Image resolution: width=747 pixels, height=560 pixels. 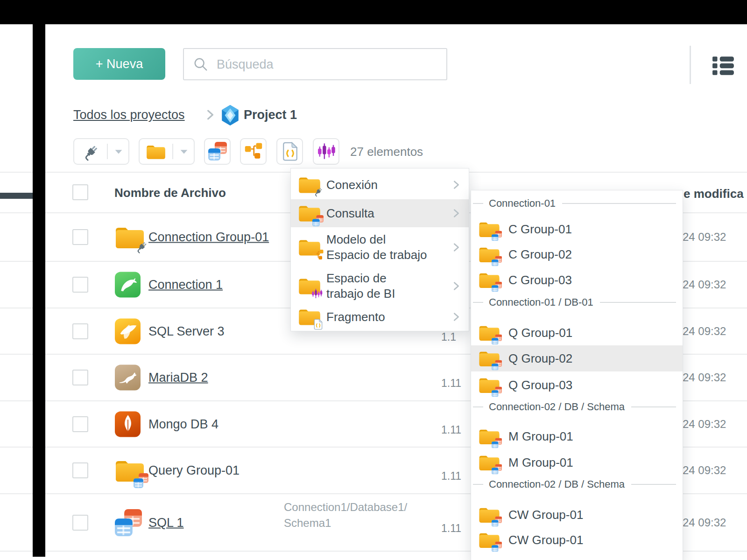 What do you see at coordinates (315, 64) in the screenshot?
I see `search-box` at bounding box center [315, 64].